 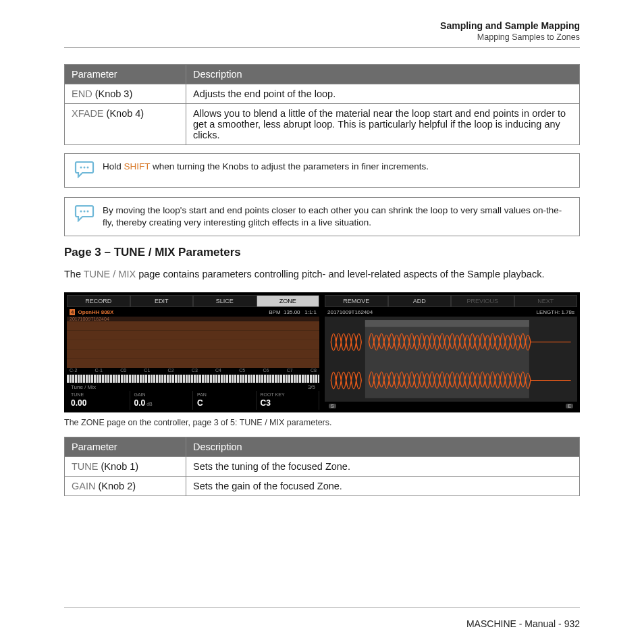 What do you see at coordinates (72, 312) in the screenshot?
I see `sample-index-badge: 4` at bounding box center [72, 312].